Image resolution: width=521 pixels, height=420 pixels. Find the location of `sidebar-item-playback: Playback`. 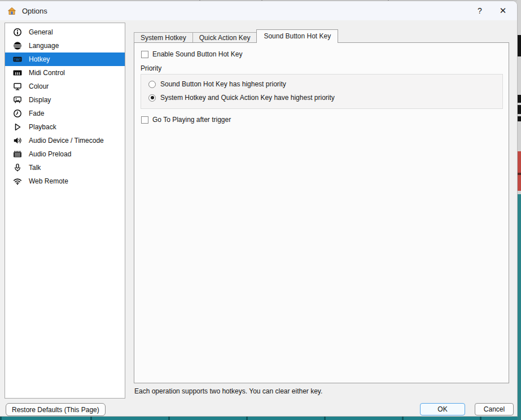

sidebar-item-playback: Playback is located at coordinates (65, 127).